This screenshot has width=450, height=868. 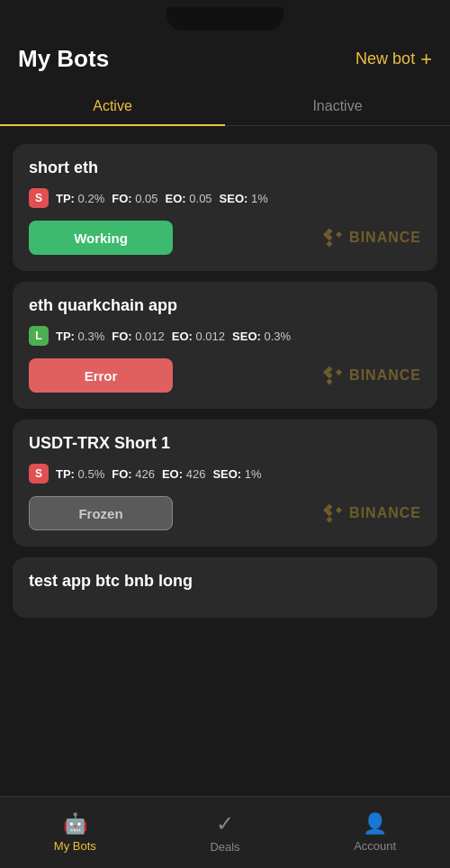 What do you see at coordinates (139, 337) in the screenshot?
I see `bot-fo-2: FO: 0.012` at bounding box center [139, 337].